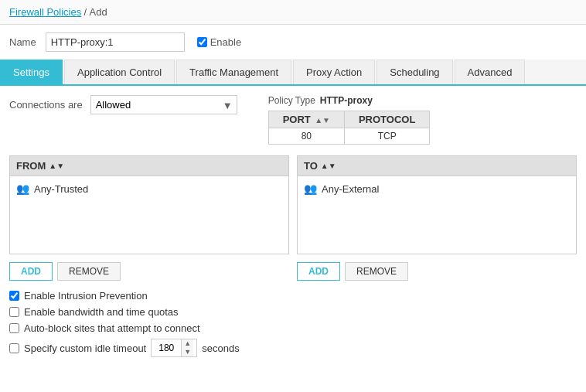 This screenshot has height=392, width=586. What do you see at coordinates (437, 215) in the screenshot?
I see `to-body: 👥 Any-External` at bounding box center [437, 215].